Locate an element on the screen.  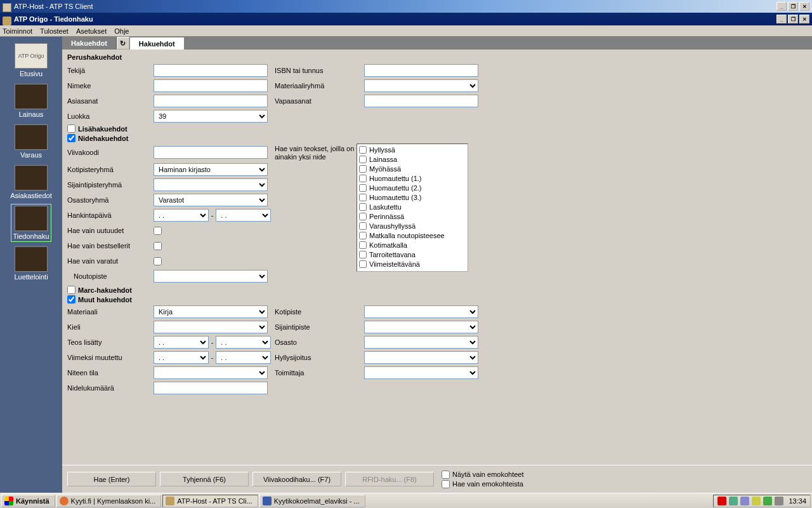
status-option: Matkalla noutopisteesee is located at coordinates (412, 235).